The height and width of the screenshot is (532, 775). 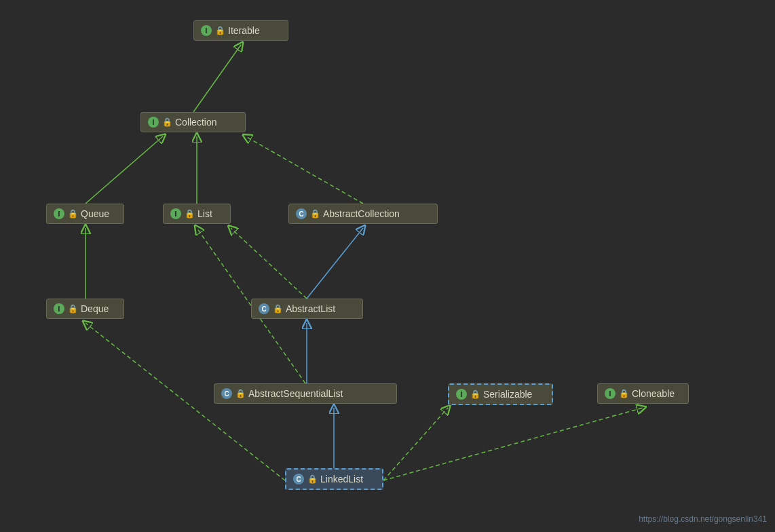 I want to click on interface-icon-list: I, so click(x=176, y=214).